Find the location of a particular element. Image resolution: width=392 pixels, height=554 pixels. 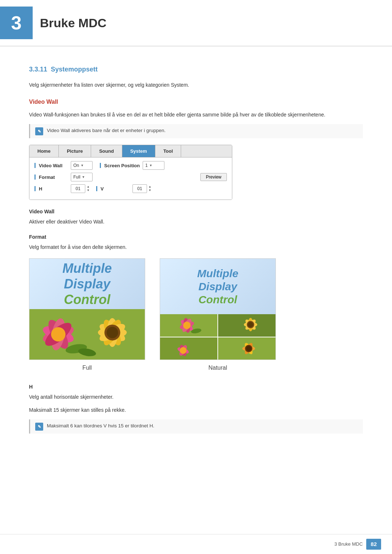

label-text-videowall: Video Wall is located at coordinates (51, 166).